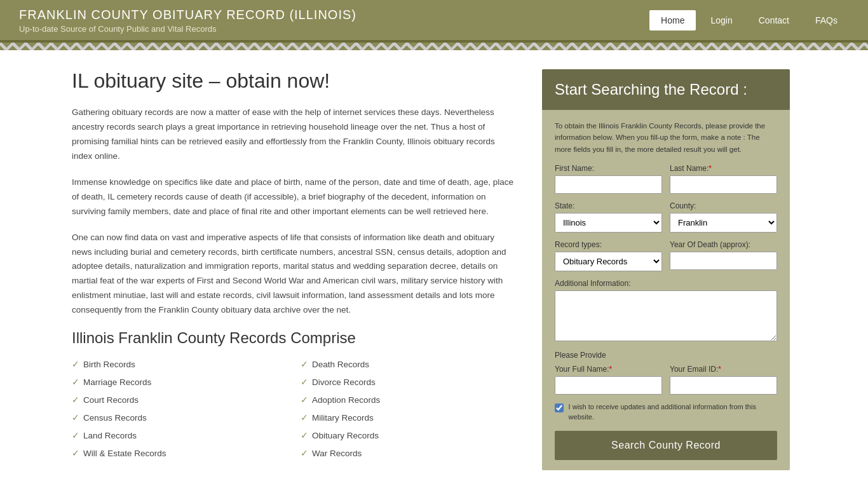  Describe the element at coordinates (409, 364) in the screenshot. I see `list-item: ✓Death Records` at that location.